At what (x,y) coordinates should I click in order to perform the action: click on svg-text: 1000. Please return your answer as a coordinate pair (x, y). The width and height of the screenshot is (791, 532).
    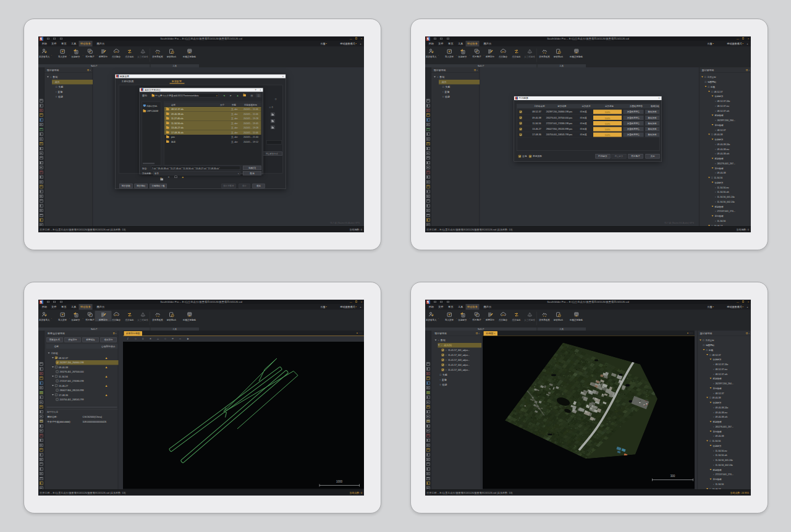
    Looking at the image, I should click on (340, 482).